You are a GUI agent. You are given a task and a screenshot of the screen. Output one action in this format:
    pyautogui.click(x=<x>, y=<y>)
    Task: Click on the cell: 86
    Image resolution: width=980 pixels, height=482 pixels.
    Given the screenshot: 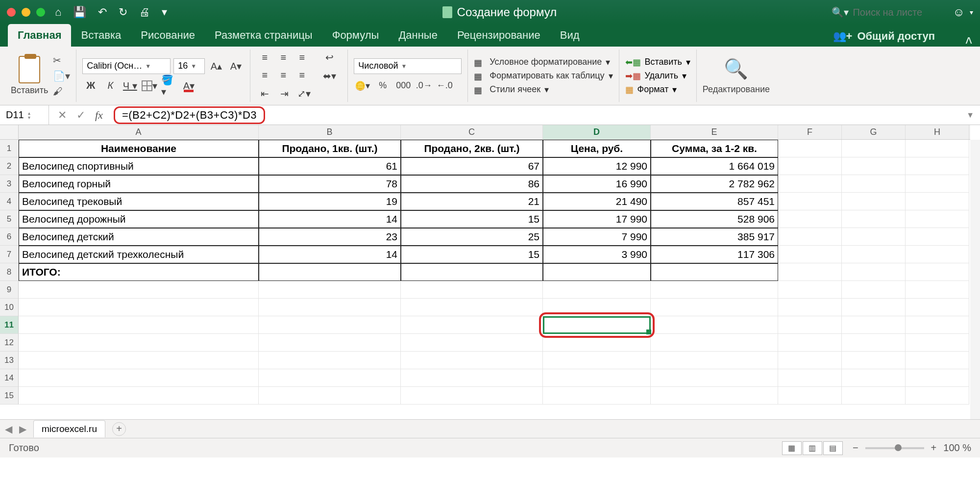 What is the action you would take?
    pyautogui.click(x=472, y=184)
    